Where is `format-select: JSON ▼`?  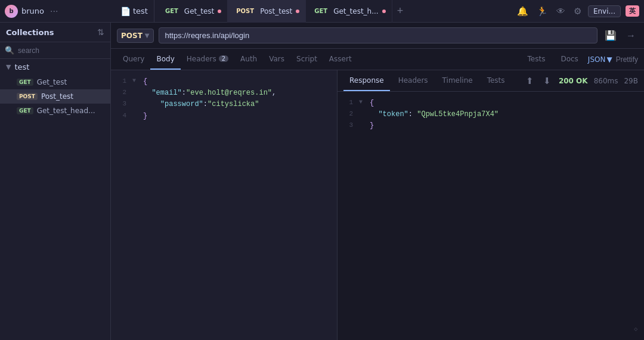 format-select: JSON ▼ is located at coordinates (600, 60).